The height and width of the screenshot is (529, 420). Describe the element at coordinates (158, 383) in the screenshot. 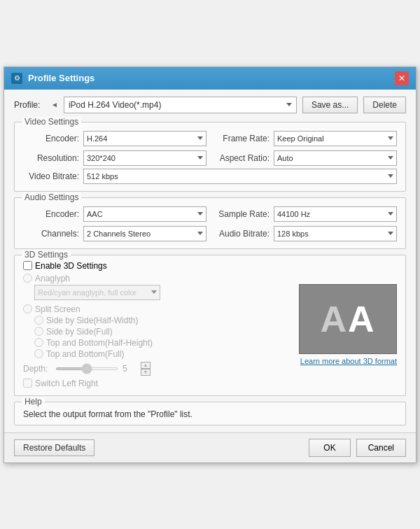

I see `switch-row: Switch Left Right` at that location.